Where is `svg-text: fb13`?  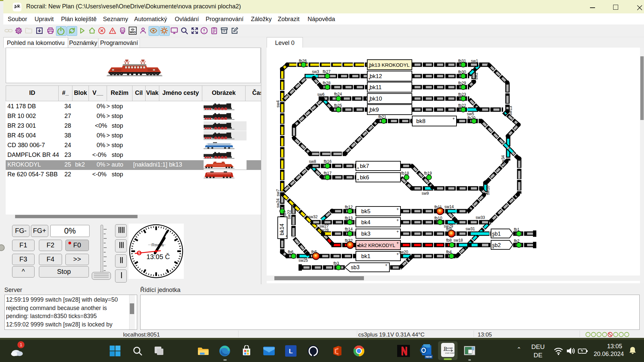
svg-text: fb13 is located at coordinates (349, 218).